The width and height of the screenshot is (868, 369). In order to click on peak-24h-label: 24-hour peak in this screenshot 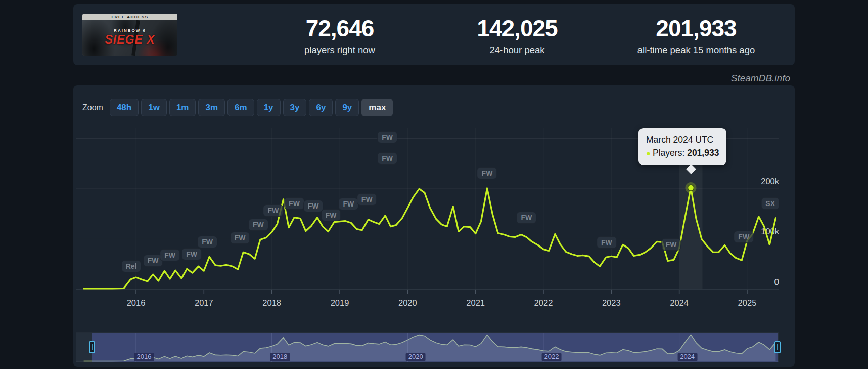, I will do `click(517, 50)`.